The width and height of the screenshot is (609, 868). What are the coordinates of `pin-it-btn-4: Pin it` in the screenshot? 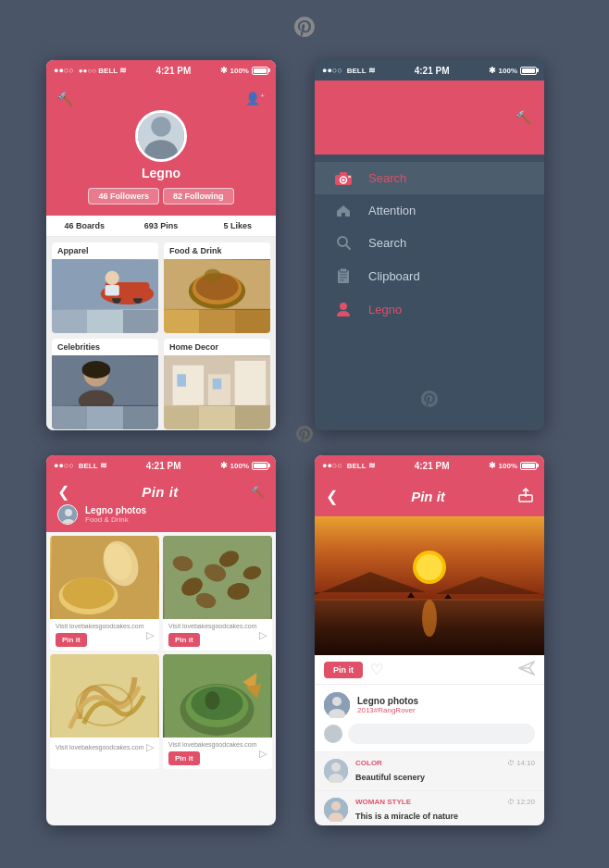 It's located at (184, 759).